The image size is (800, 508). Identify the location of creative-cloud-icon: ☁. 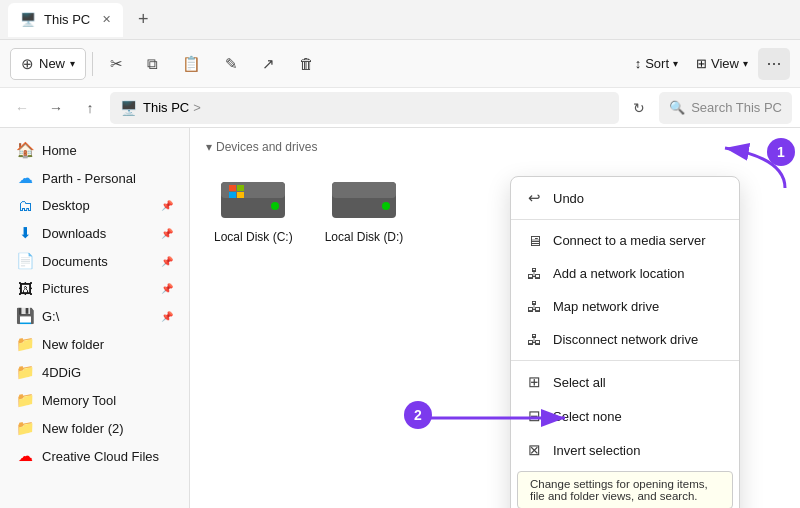
(25, 456).